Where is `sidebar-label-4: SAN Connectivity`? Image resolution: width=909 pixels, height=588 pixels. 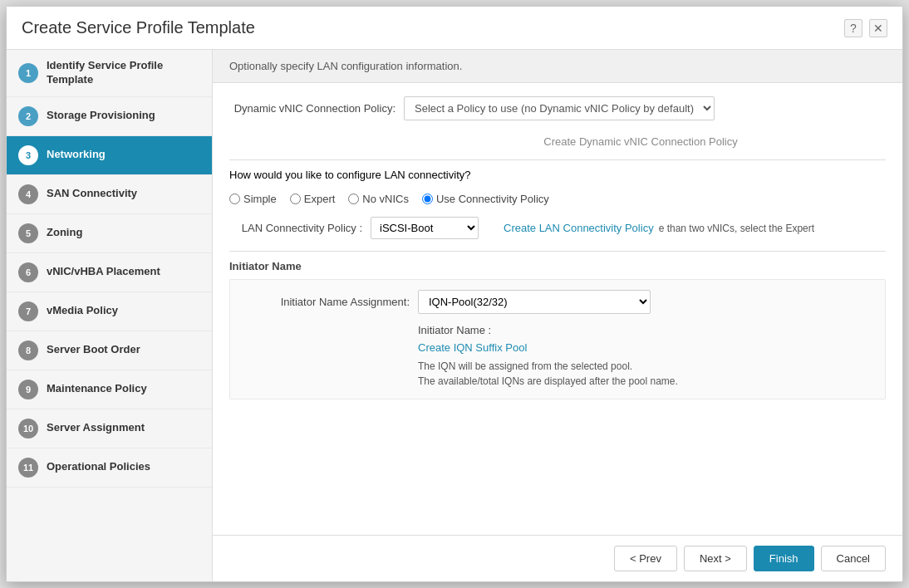 sidebar-label-4: SAN Connectivity is located at coordinates (91, 194).